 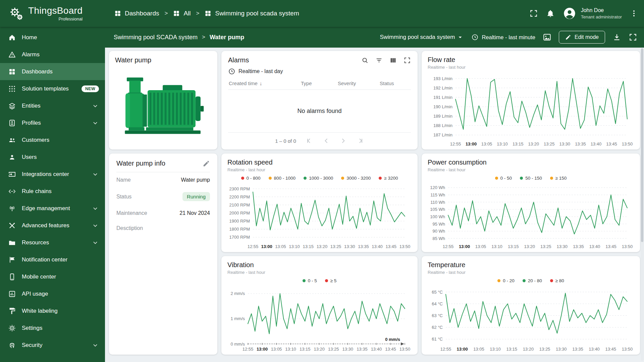 What do you see at coordinates (52, 123) in the screenshot?
I see `sidebar-item-profiles: Profiles` at bounding box center [52, 123].